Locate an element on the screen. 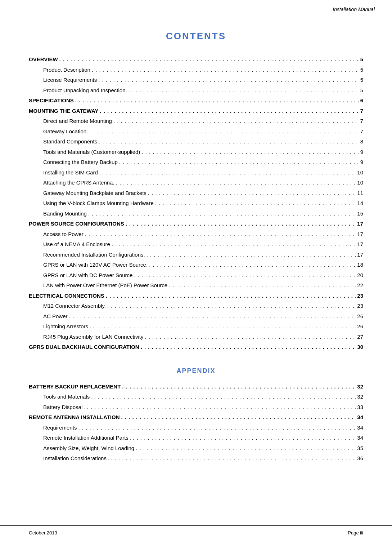  toc-label: Battery Disposal . is located at coordinates (64, 407).